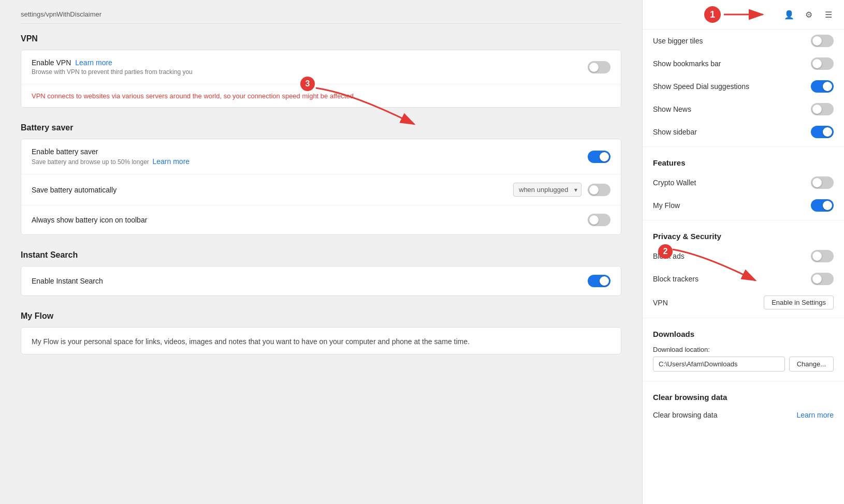  What do you see at coordinates (171, 161) in the screenshot?
I see `battery-learn-more: Learn more` at bounding box center [171, 161].